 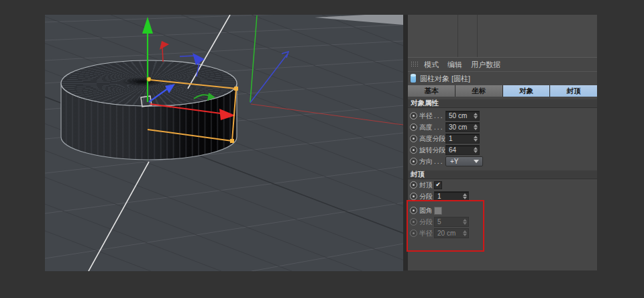 I want to click on tab-caps: 封顶, so click(x=574, y=91).